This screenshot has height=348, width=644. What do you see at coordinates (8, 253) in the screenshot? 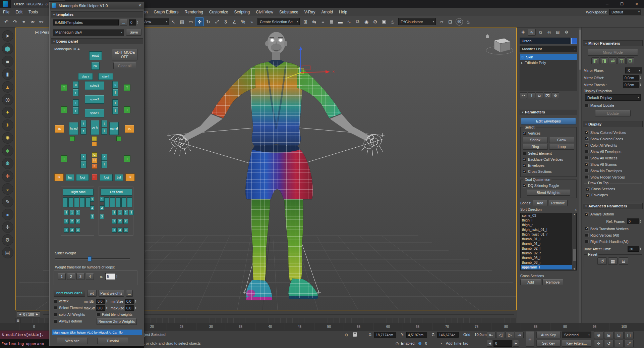
I see `ribbon-layers-icon: ▤` at bounding box center [8, 253].